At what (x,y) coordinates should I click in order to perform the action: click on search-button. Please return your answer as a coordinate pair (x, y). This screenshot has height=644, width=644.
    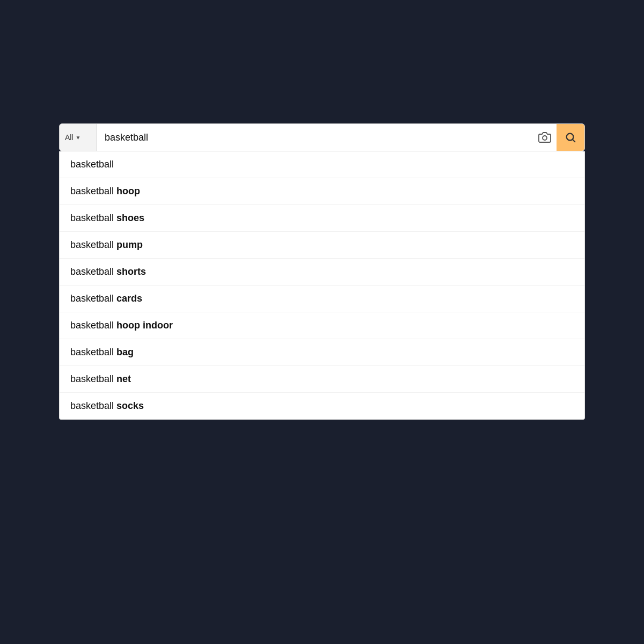
    Looking at the image, I should click on (570, 137).